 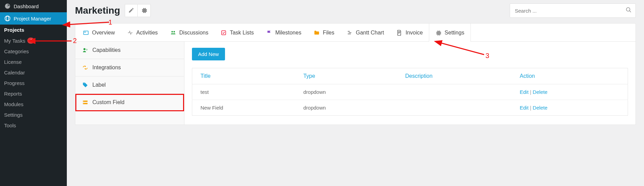 What do you see at coordinates (450, 33) in the screenshot?
I see `tab-settings: Settings` at bounding box center [450, 33].